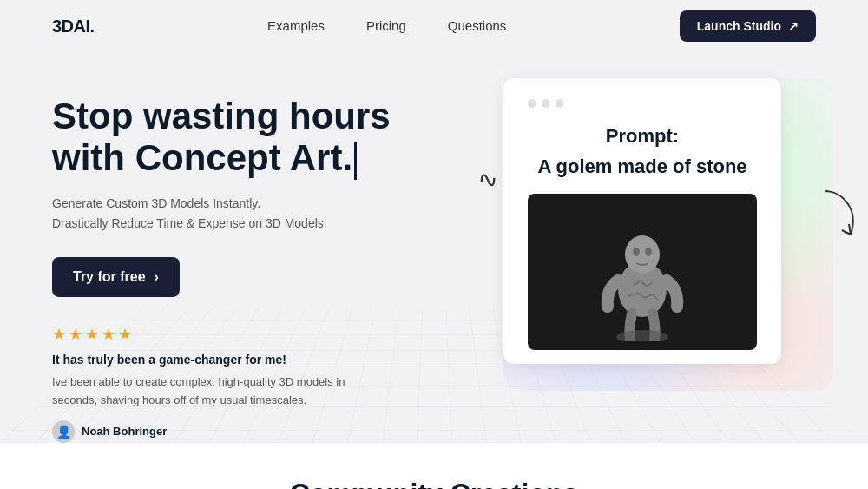 This screenshot has width=868, height=489. I want to click on nav-item-pricing: Pricing, so click(386, 26).